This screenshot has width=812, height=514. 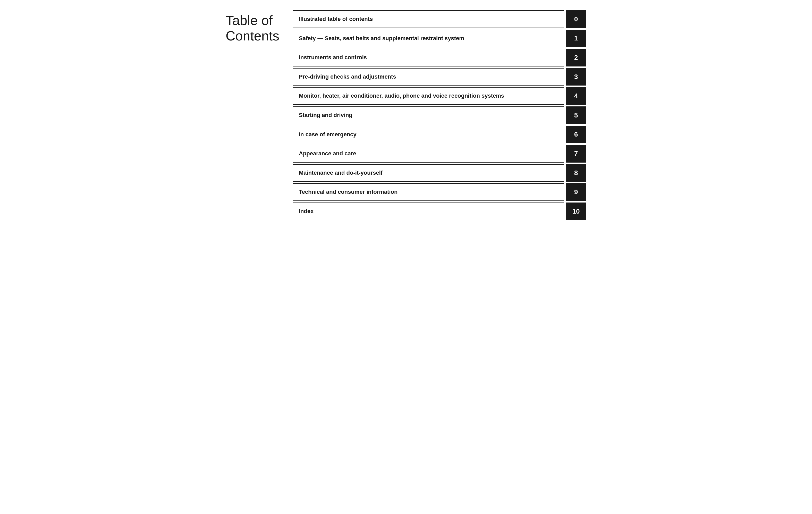 I want to click on toc-row: Instruments and controls2, so click(x=440, y=57).